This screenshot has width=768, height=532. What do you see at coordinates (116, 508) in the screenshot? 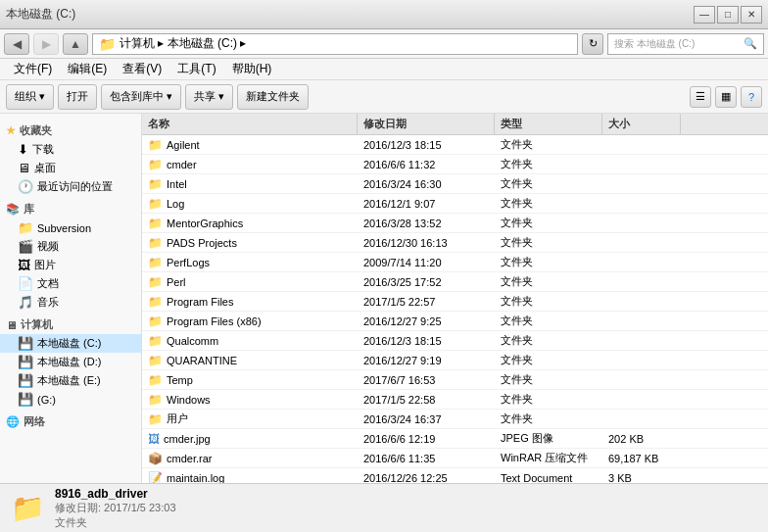
I see `status-detail: 修改日期: 2017/1/5 23:03` at bounding box center [116, 508].